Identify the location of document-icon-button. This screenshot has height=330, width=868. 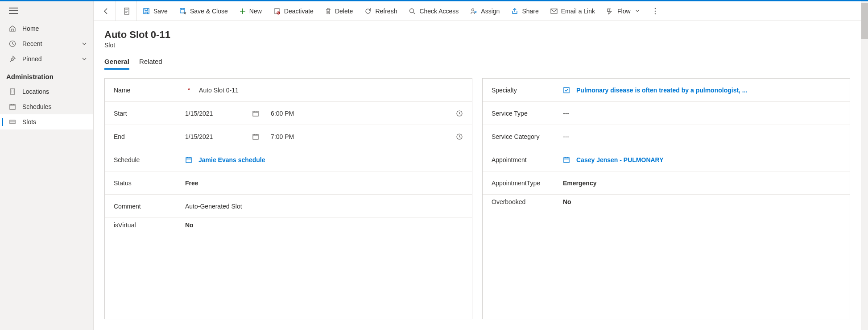
(127, 11).